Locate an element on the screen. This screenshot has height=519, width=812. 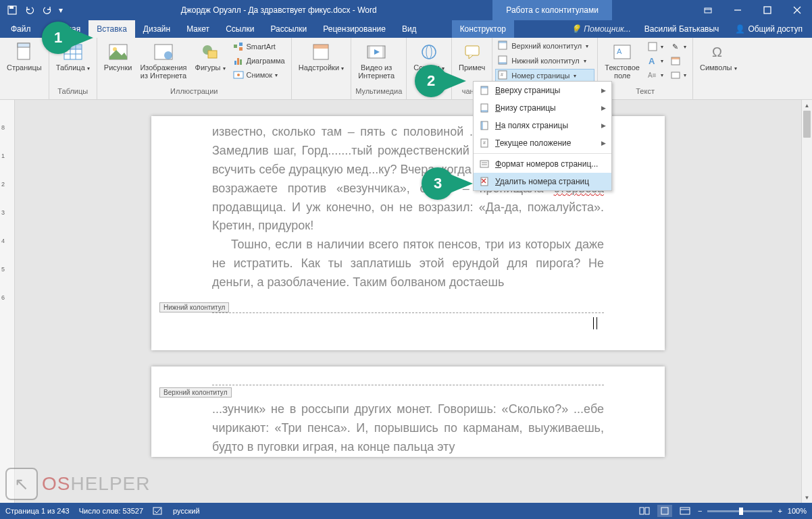
shapes-button: Фигуры ▾ is located at coordinates (211, 57).